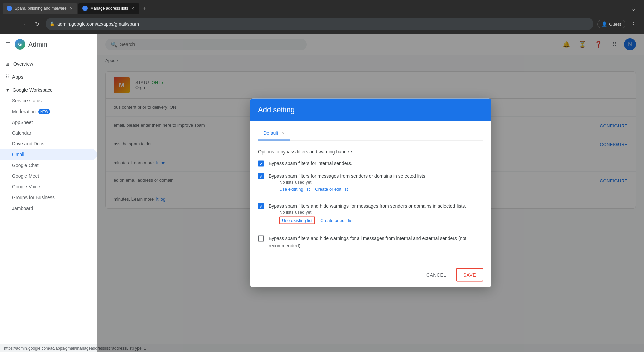  What do you see at coordinates (133, 8) in the screenshot?
I see `tab-close-manage: ×` at bounding box center [133, 8].